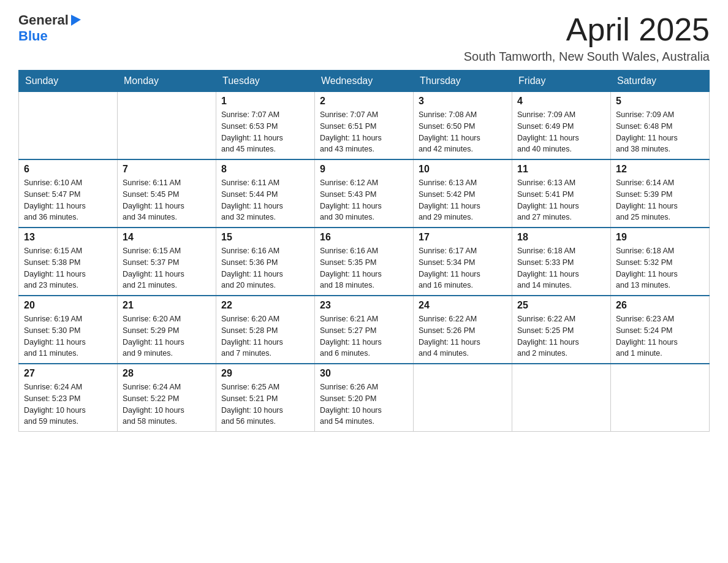 This screenshot has width=728, height=563. Describe the element at coordinates (561, 261) in the screenshot. I see `calendar-day-cell: 18Sunrise: 6:18 AM Sunset: 5:33 PM Dayli…` at that location.